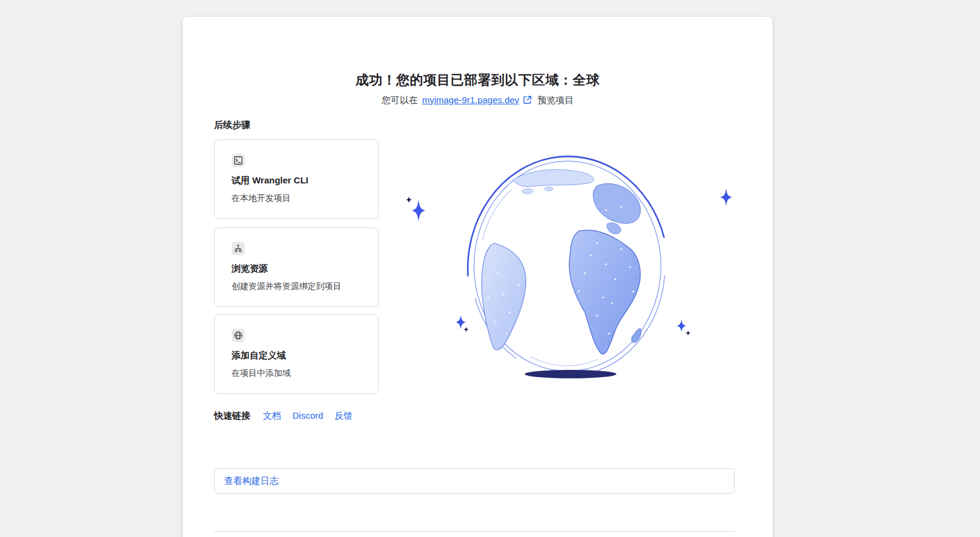 This screenshot has height=537, width=980. Describe the element at coordinates (478, 80) in the screenshot. I see `page-title: 成功！您的项目已部署到以下区域：全球` at that location.